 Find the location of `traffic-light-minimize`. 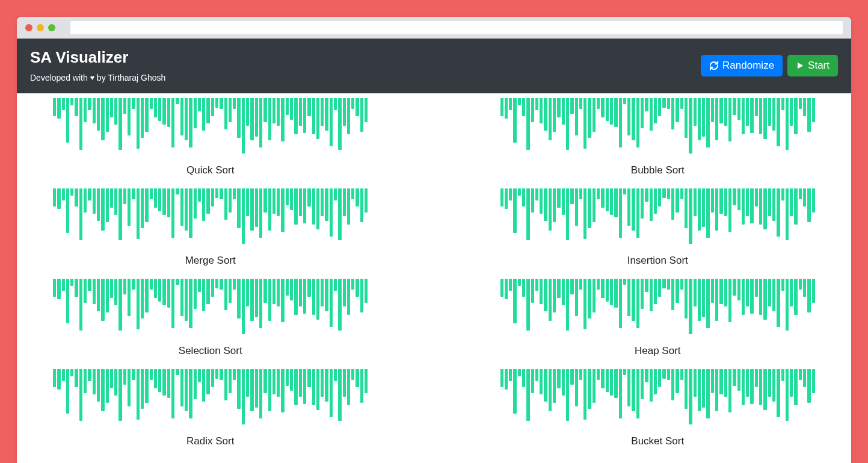

traffic-light-minimize is located at coordinates (40, 28).